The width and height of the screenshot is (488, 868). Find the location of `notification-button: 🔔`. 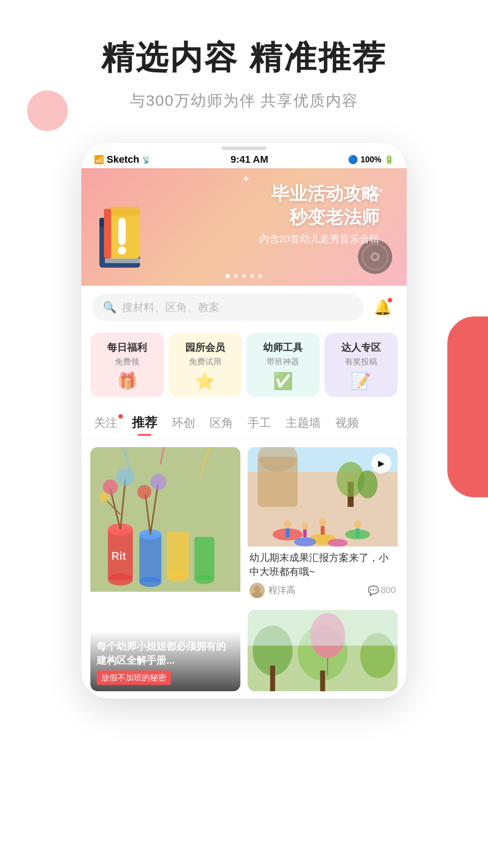

notification-button: 🔔 is located at coordinates (383, 307).